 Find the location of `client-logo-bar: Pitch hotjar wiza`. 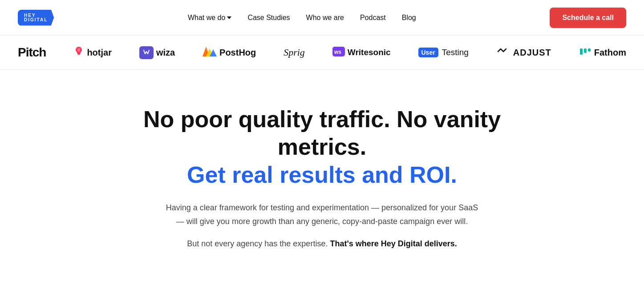

client-logo-bar: Pitch hotjar wiza is located at coordinates (322, 52).